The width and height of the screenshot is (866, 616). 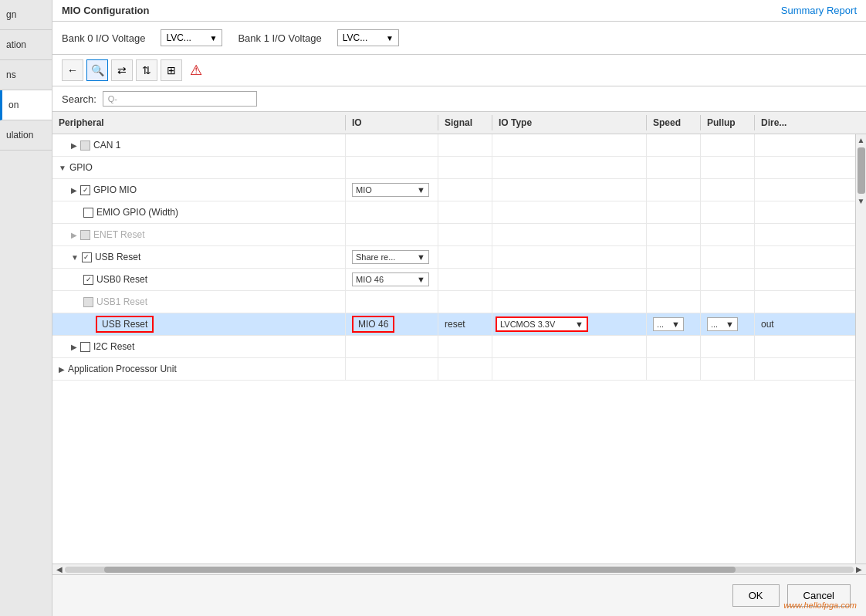 What do you see at coordinates (391, 279) in the screenshot?
I see `usb0-io-dropdown: MIO 46 ▼` at bounding box center [391, 279].